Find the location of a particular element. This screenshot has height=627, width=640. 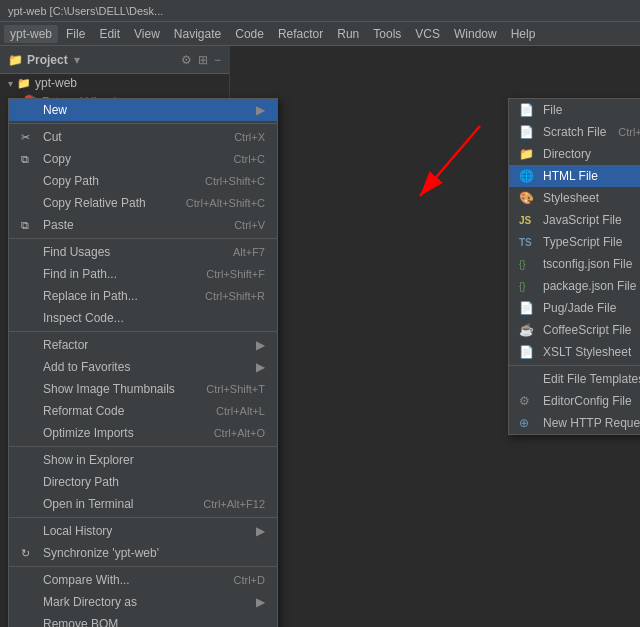

menu-item-window: Window is located at coordinates (476, 34).